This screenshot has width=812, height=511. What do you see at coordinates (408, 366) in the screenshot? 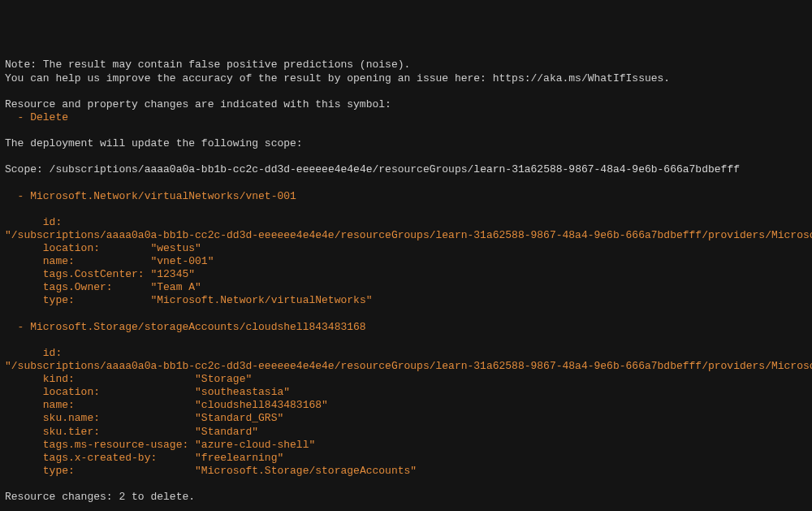
I see `res2-id-value: "/subscriptions/aaaa0a0a-bb1b-cc2c-dd3d-…` at bounding box center [408, 366].